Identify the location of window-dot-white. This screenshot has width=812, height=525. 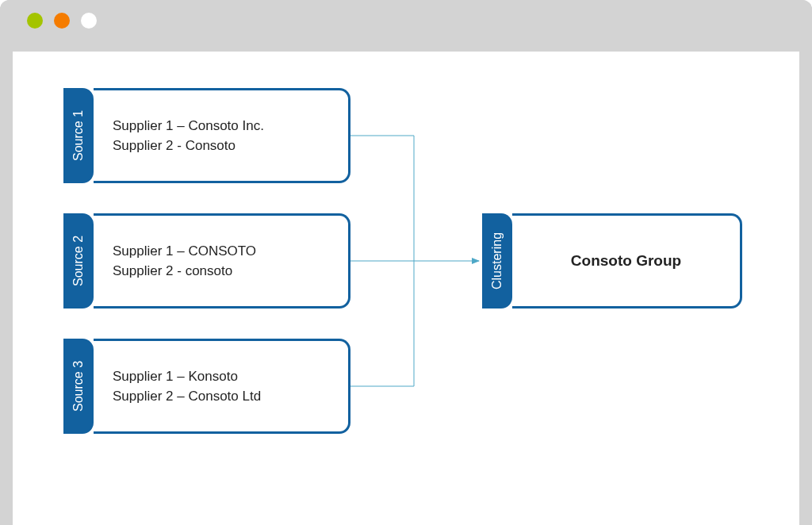
(89, 21).